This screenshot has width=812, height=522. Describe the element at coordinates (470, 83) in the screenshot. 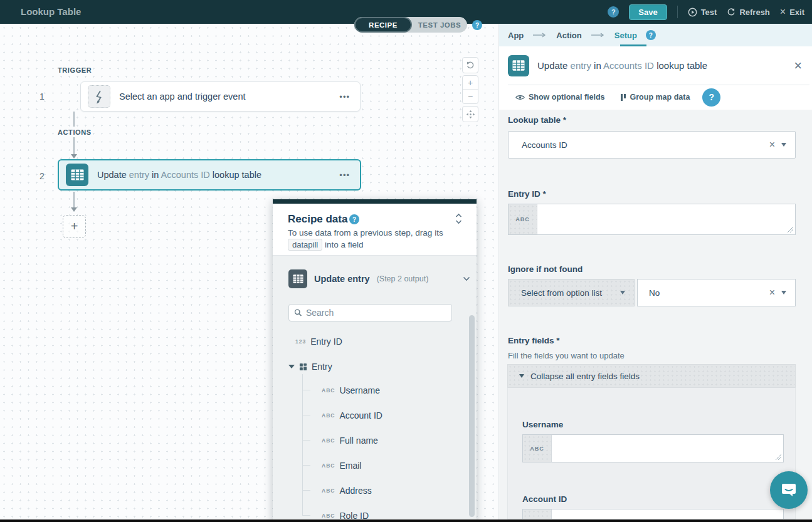

I see `zoom-in-button: +` at that location.